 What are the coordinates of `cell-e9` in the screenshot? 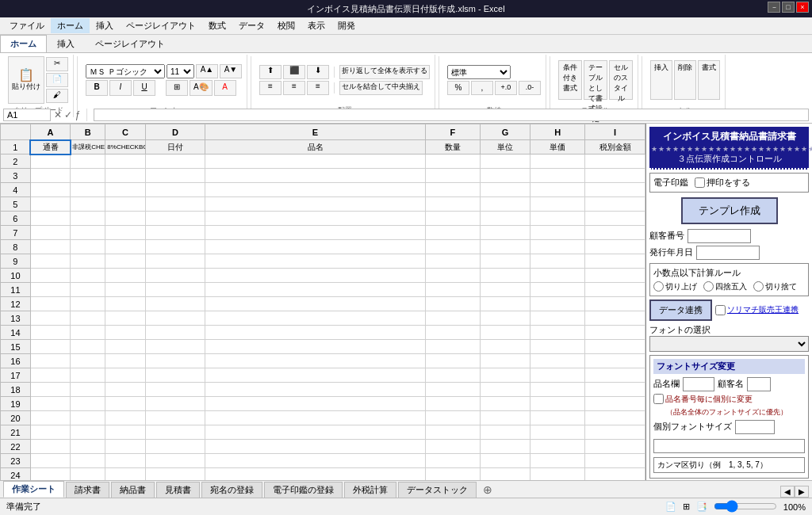 It's located at (316, 261).